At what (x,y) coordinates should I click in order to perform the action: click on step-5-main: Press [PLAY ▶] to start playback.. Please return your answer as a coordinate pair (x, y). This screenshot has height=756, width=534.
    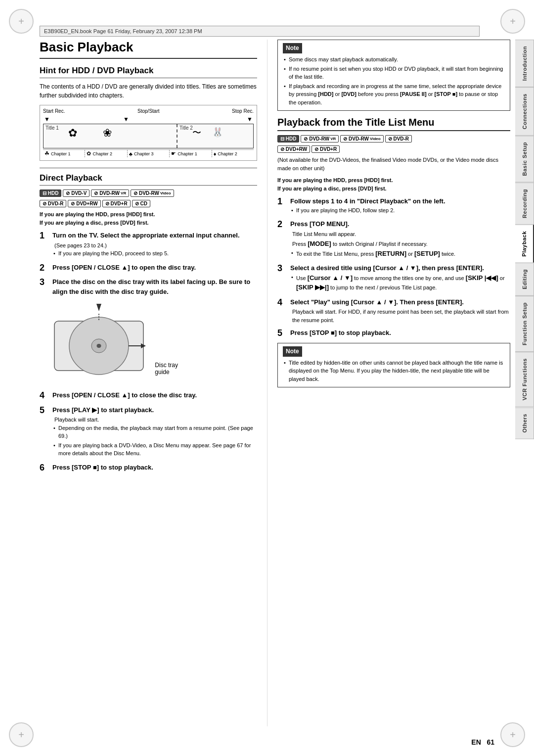
    Looking at the image, I should click on (103, 410).